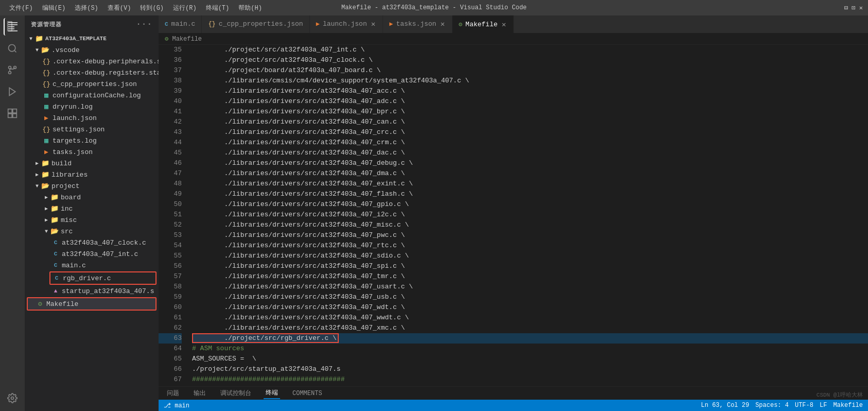 The height and width of the screenshot is (411, 868). What do you see at coordinates (46, 95) in the screenshot?
I see `config-cache-icon: ▦` at bounding box center [46, 95].